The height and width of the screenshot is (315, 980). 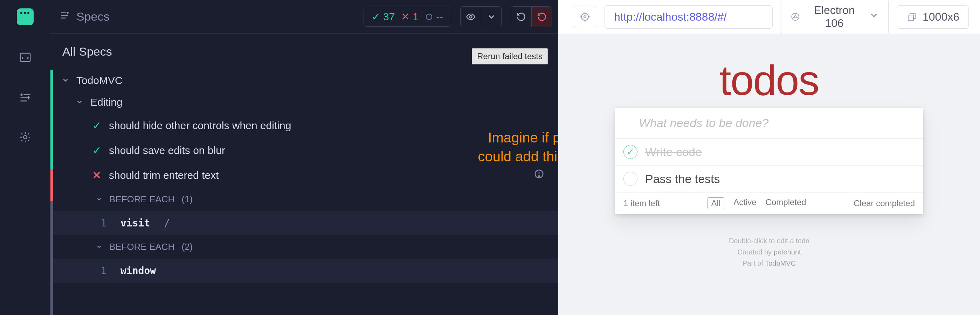 I want to click on todo-item: Write code, so click(x=769, y=152).